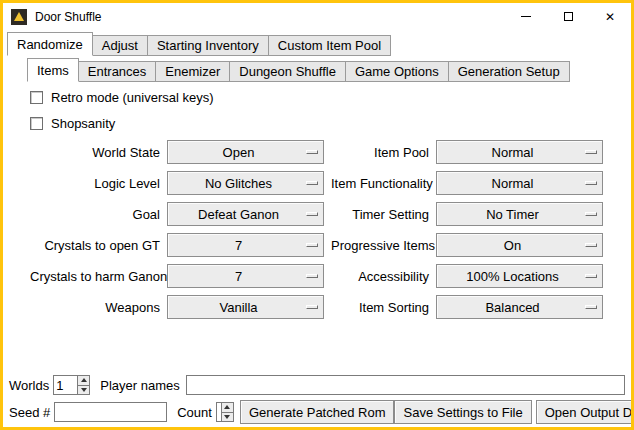  I want to click on worlds-spinbox, so click(72, 385).